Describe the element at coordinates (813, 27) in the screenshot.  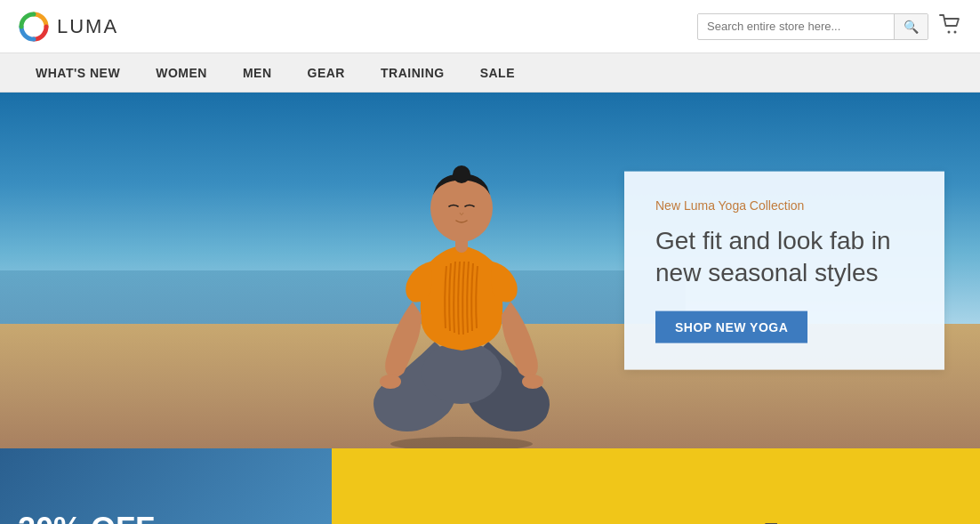
I see `search-bar: 🔍` at that location.